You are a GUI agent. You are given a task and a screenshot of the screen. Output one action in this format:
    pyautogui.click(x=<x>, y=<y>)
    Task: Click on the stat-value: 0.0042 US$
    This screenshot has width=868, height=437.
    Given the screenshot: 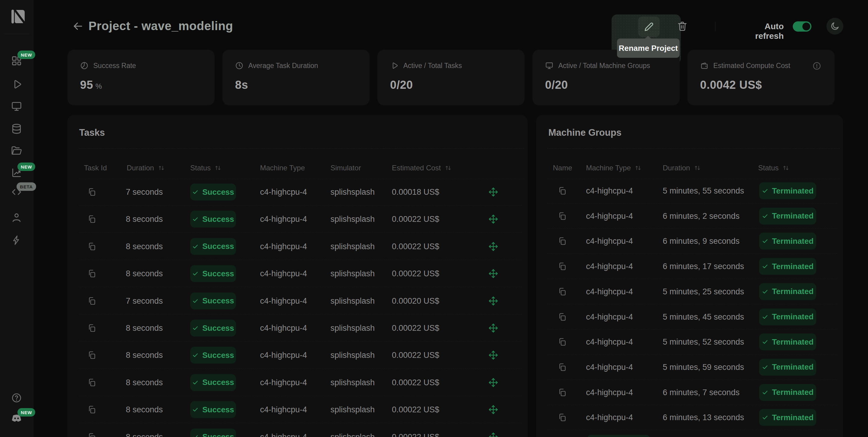 What is the action you would take?
    pyautogui.click(x=731, y=85)
    